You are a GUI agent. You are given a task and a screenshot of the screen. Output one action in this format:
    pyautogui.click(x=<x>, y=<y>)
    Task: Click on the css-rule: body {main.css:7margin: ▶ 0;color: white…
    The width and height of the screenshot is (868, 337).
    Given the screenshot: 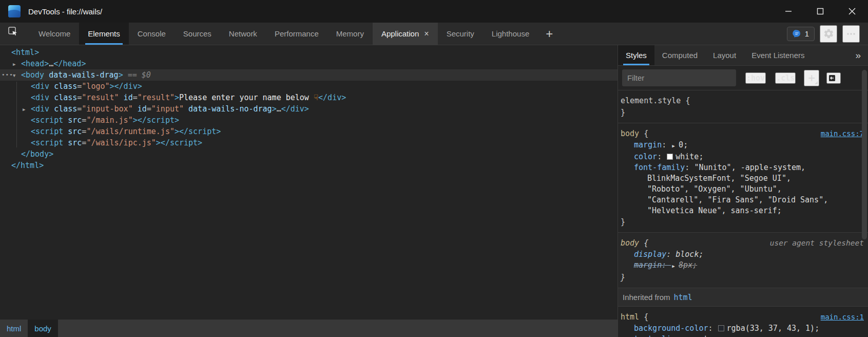 What is the action you would take?
    pyautogui.click(x=743, y=178)
    